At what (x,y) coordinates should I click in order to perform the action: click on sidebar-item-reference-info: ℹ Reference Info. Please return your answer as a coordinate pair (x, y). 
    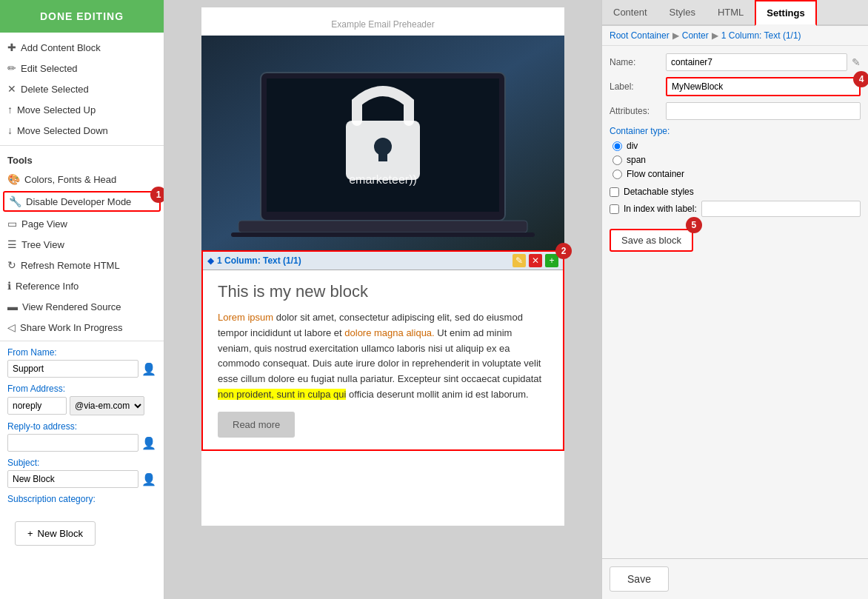
    Looking at the image, I should click on (81, 286).